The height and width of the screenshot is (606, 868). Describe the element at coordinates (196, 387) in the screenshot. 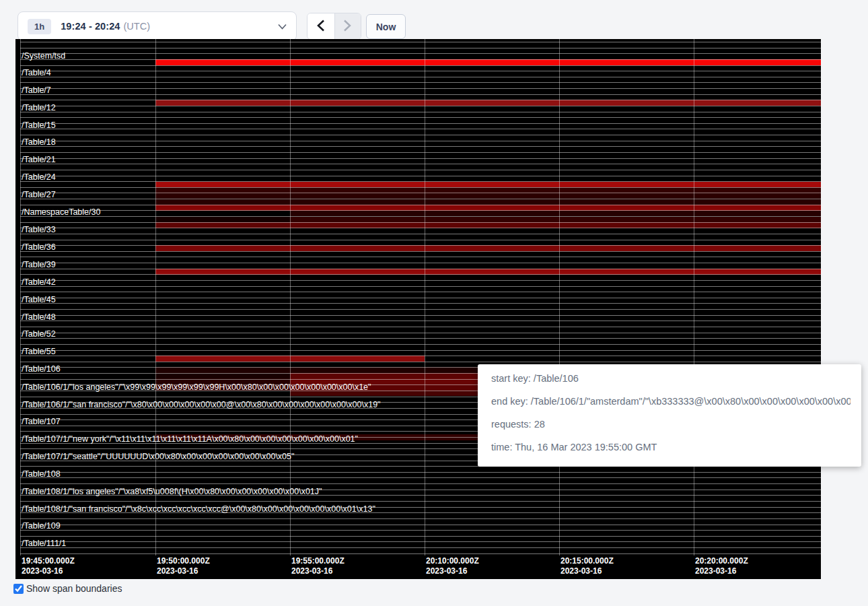

I see `row-label: /Table/106/1/"los angeles"/"\x99\x99\x99…` at that location.